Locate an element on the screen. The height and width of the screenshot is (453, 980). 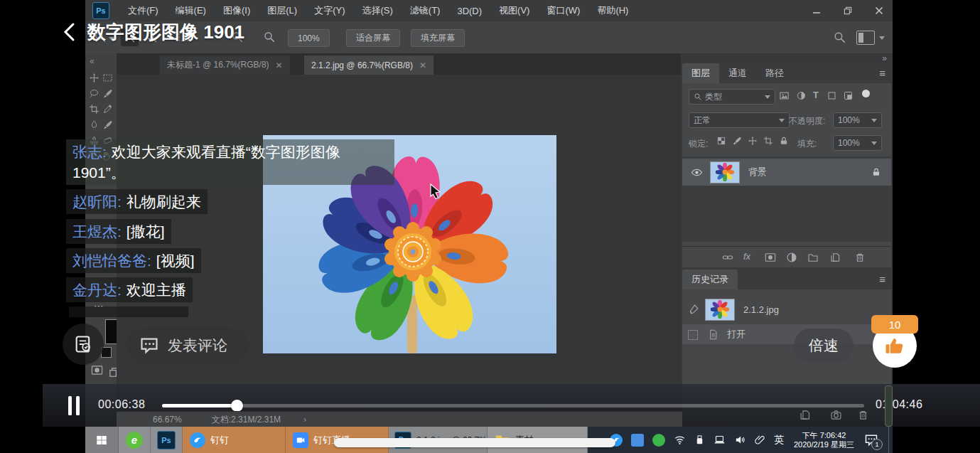
history-brush-icon is located at coordinates (694, 309).